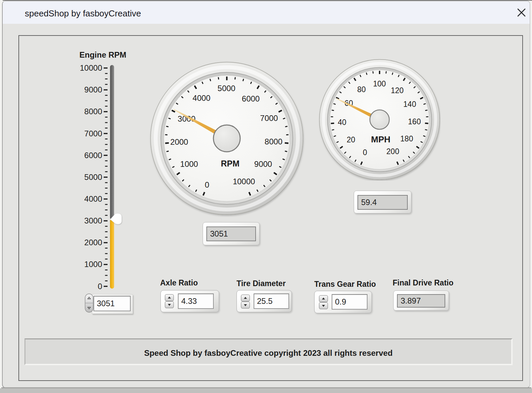 The image size is (532, 393). Describe the element at coordinates (351, 140) in the screenshot. I see `svg-text: 20` at that location.